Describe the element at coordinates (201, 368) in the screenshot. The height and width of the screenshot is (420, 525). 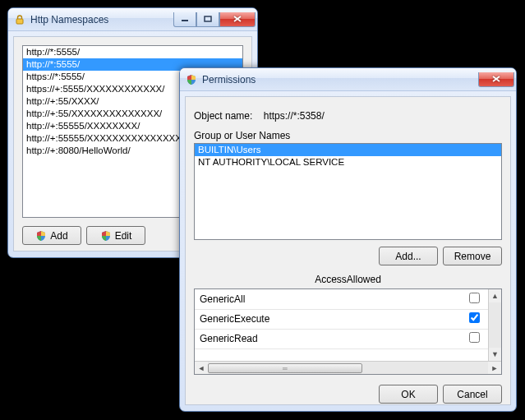
I see `scroll-left-icon: ◄` at that location.